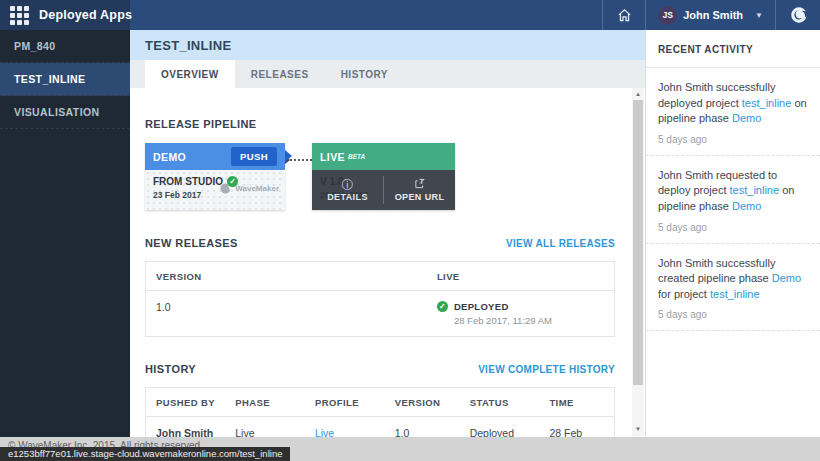 The image size is (820, 461). Describe the element at coordinates (733, 112) in the screenshot. I see `activity-item: John Smith successfully deployed project…` at that location.